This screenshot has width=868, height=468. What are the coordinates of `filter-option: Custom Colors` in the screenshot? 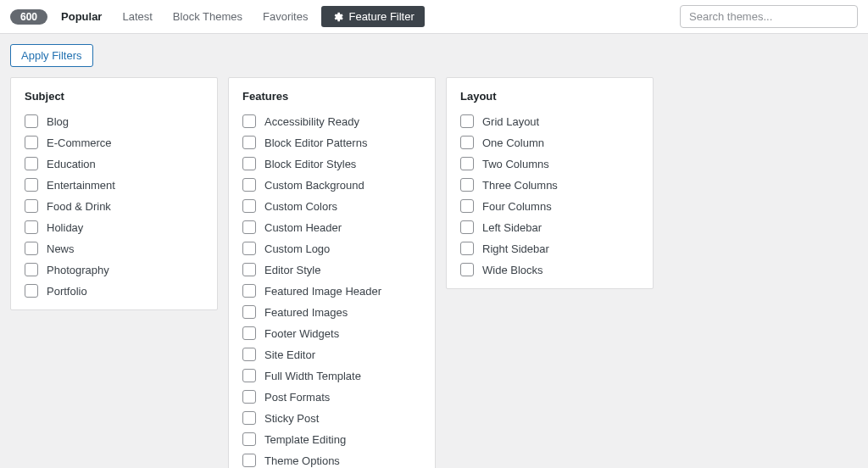 It's located at (332, 206).